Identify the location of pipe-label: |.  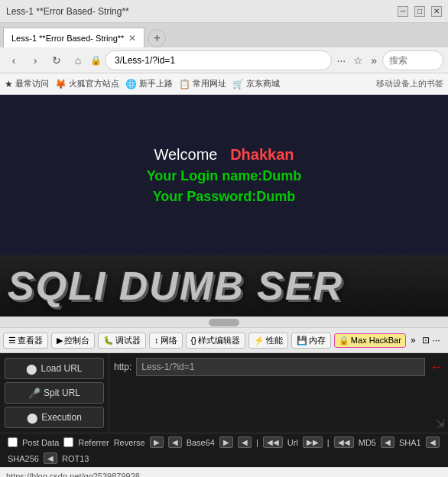
(257, 443).